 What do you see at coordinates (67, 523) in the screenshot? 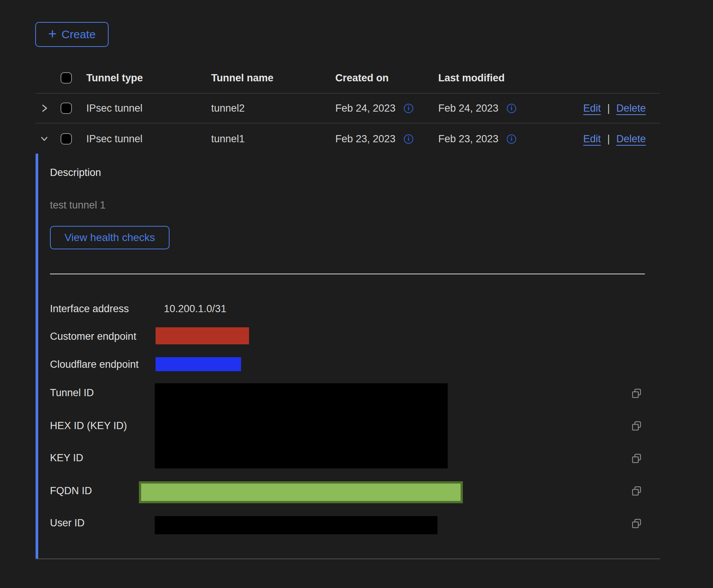
I see `user-id-label: User ID` at bounding box center [67, 523].